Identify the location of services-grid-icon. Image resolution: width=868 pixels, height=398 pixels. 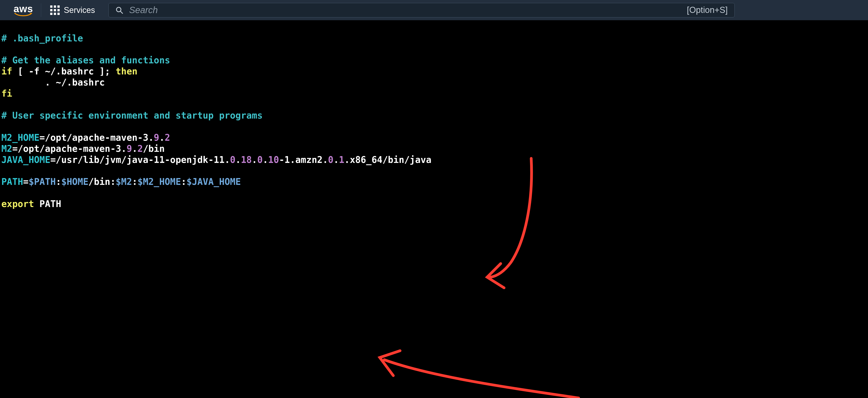
(55, 10).